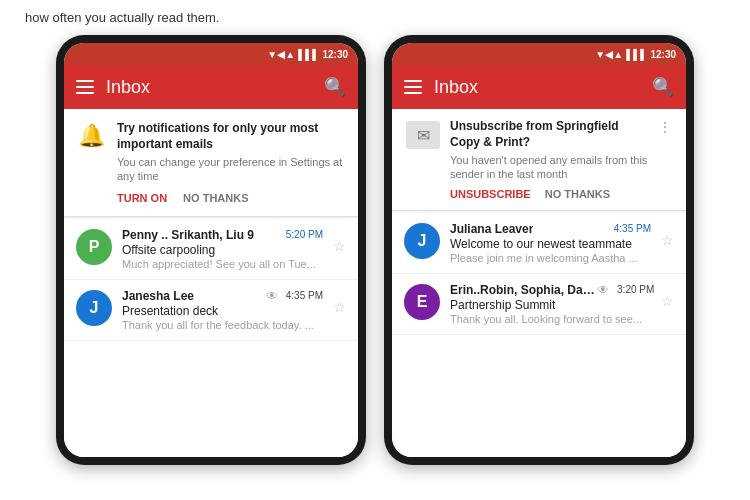 Image resolution: width=750 pixels, height=500 pixels. What do you see at coordinates (222, 325) in the screenshot?
I see `email-preview-2: Thank you all for the feedback today. ..…` at bounding box center [222, 325].